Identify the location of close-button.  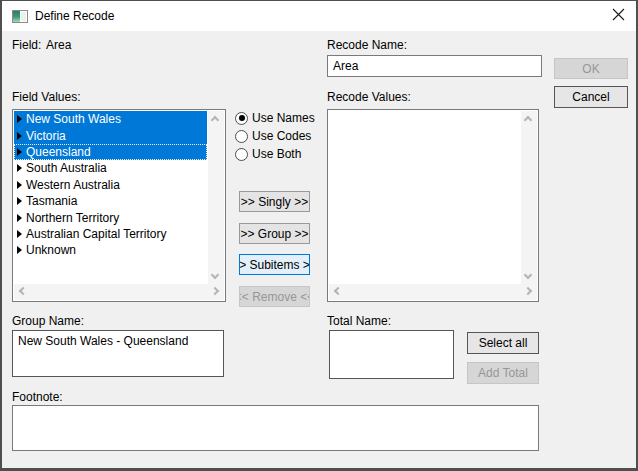
(618, 16).